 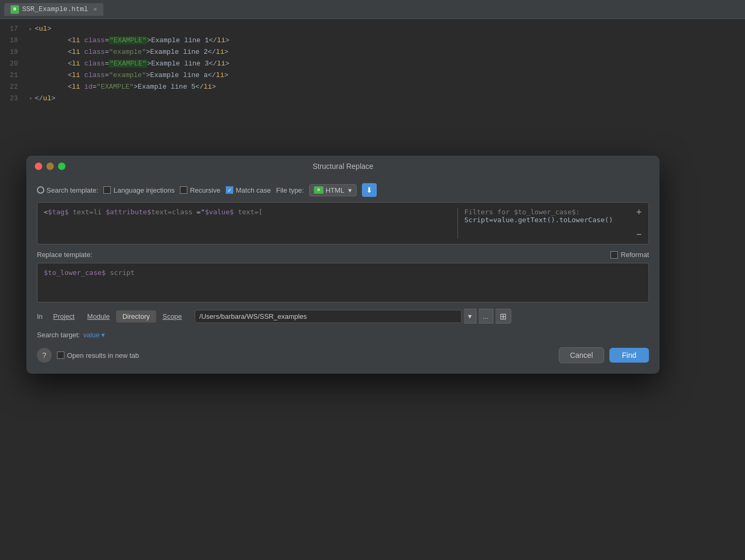 I want to click on recursive-label: Recursive, so click(x=205, y=190).